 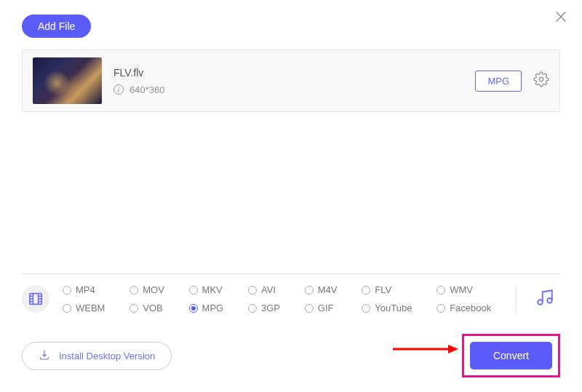 I want to click on format-label: YouTube, so click(x=393, y=308).